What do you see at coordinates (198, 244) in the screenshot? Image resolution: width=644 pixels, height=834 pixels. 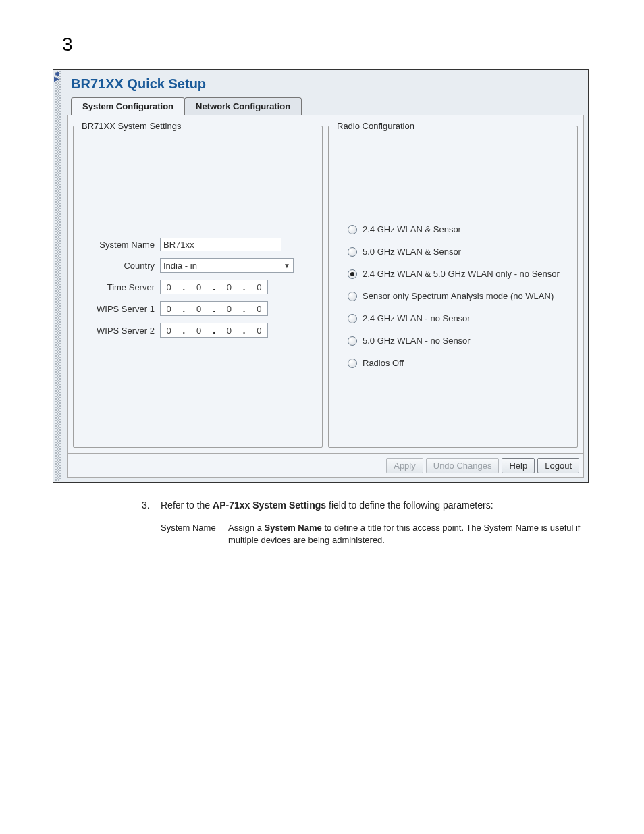 I see `row-system-name: System Name` at bounding box center [198, 244].